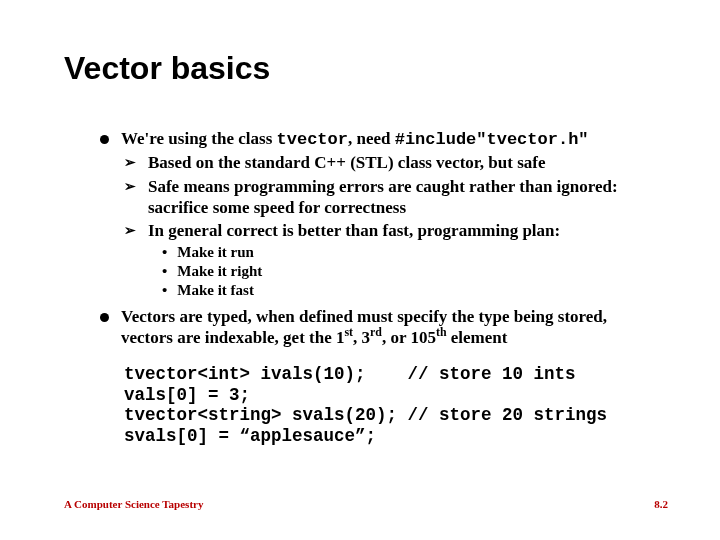 The height and width of the screenshot is (540, 720). I want to click on page-title: Vector basics, so click(167, 68).